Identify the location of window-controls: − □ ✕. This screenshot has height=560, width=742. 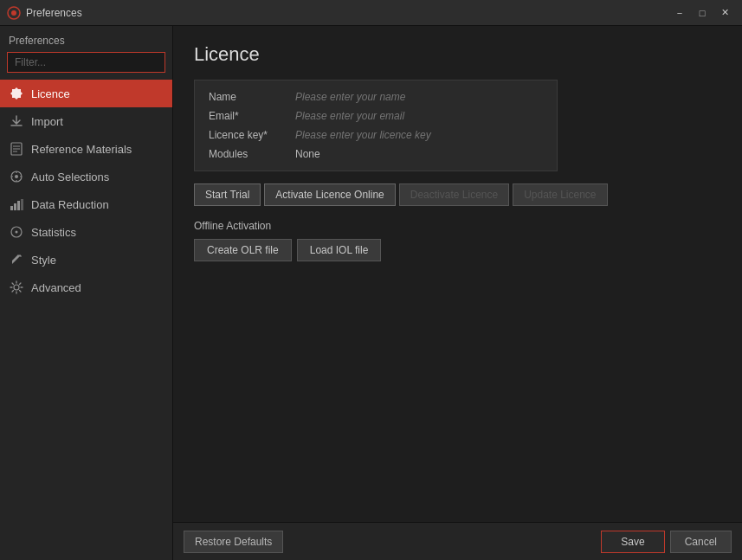
(702, 13).